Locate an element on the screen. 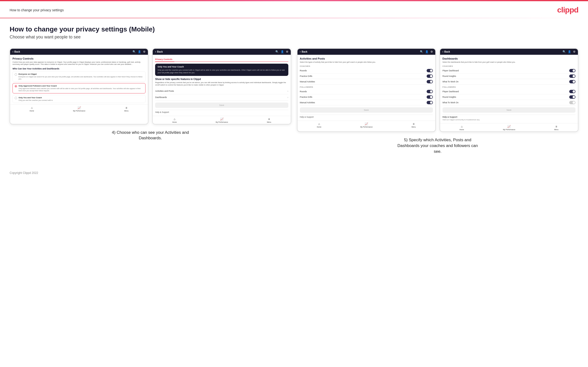 The width and height of the screenshot is (588, 367). profile-icon3: 👤 is located at coordinates (427, 52).